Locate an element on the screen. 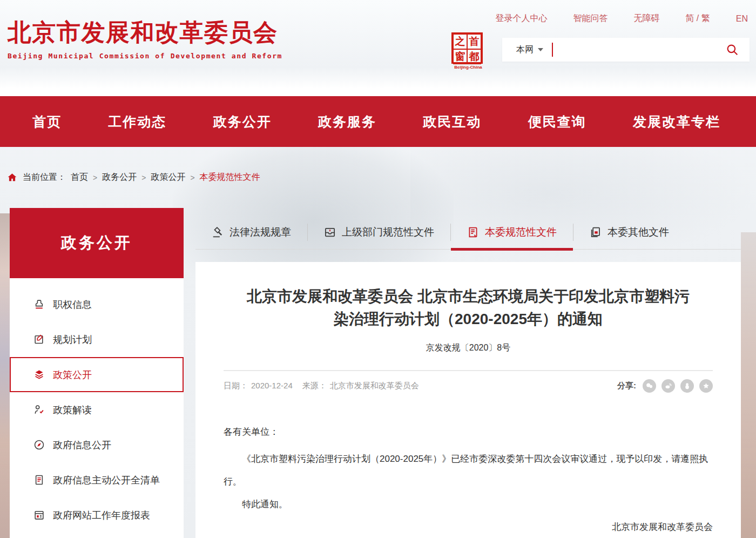  star-icon is located at coordinates (706, 386).